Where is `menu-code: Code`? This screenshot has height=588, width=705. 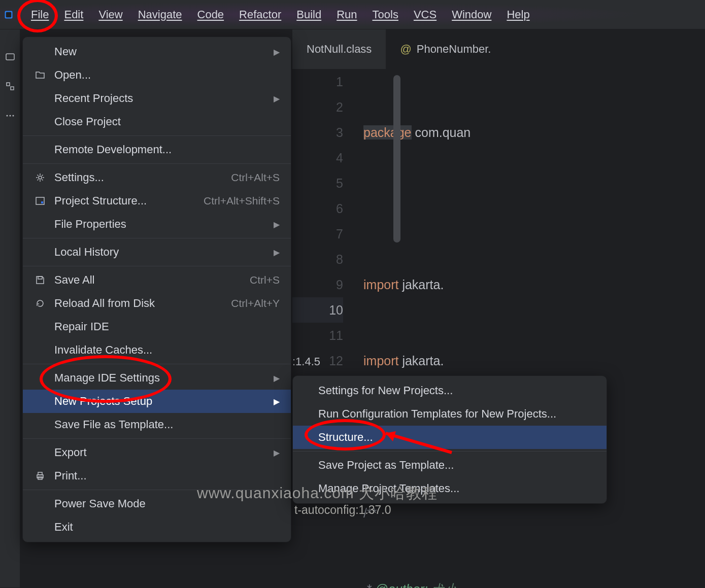 menu-code: Code is located at coordinates (211, 15).